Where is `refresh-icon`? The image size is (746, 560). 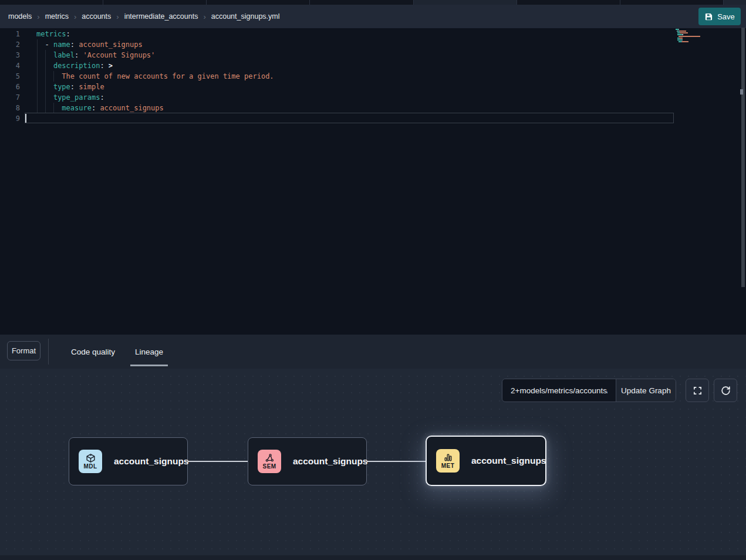
refresh-icon is located at coordinates (725, 391).